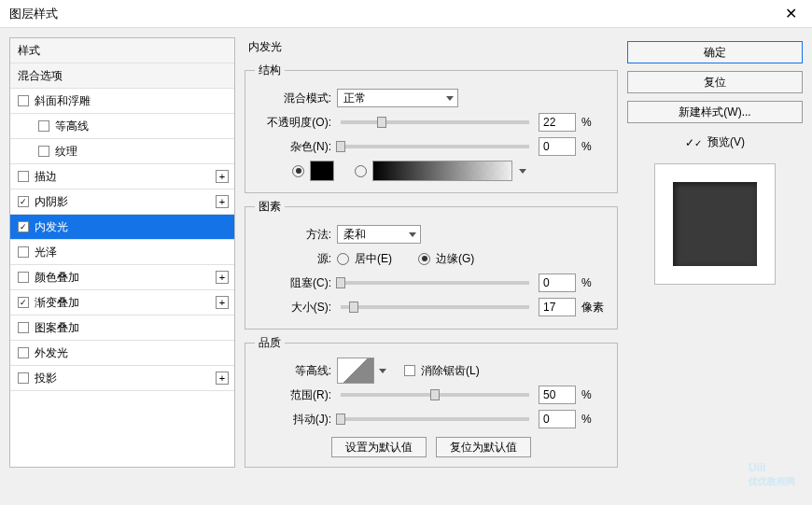 This screenshot has height=505, width=812. What do you see at coordinates (715, 224) in the screenshot?
I see `preview-box` at bounding box center [715, 224].